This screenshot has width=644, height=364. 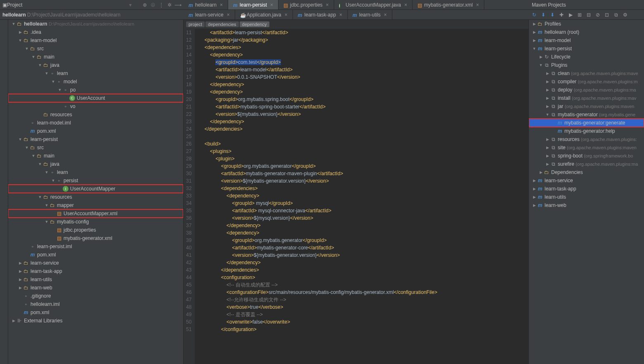 What do you see at coordinates (153, 5) in the screenshot?
I see `target-icon: ⦾` at bounding box center [153, 5].